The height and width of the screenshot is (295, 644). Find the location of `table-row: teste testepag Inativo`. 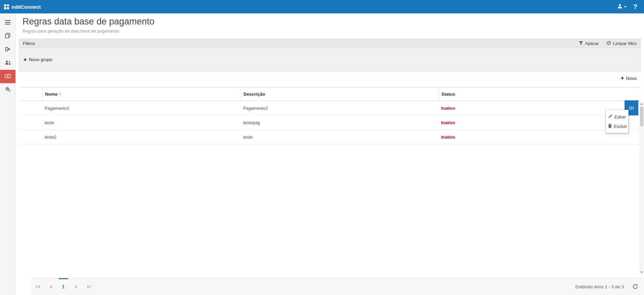

table-row: teste testepag Inativo is located at coordinates (330, 123).